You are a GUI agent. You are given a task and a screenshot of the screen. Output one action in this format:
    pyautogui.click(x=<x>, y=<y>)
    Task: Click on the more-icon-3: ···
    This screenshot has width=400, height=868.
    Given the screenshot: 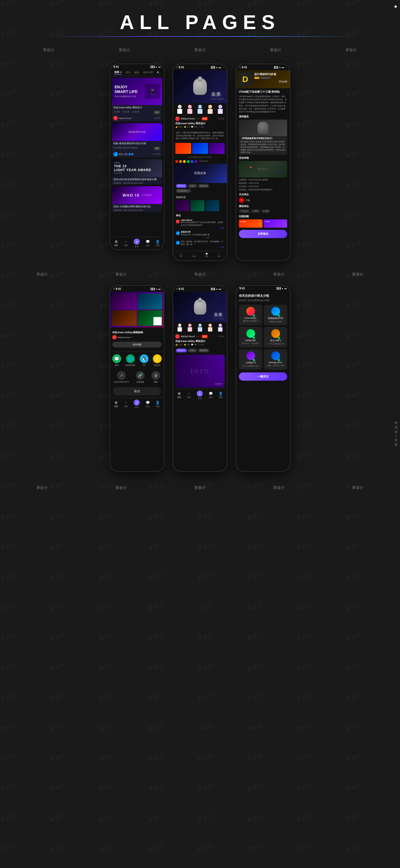 What is the action you would take?
    pyautogui.click(x=286, y=67)
    